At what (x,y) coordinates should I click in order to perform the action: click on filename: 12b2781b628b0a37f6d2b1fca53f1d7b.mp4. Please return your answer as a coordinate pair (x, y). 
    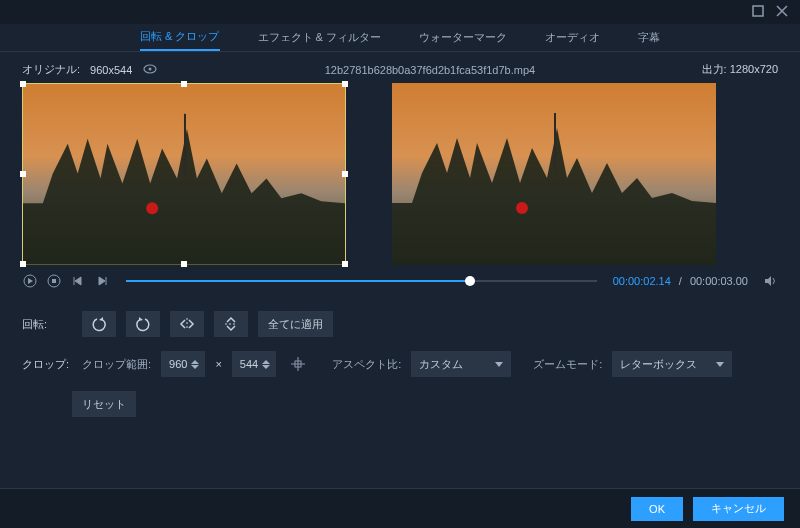
    Looking at the image, I should click on (430, 70).